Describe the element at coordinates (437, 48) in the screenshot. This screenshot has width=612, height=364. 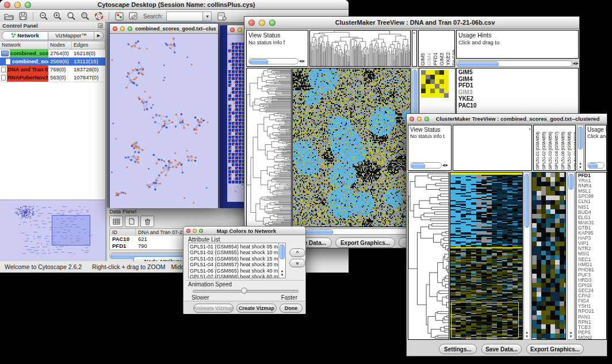
I see `tv1-array-labels: GIM5GIM4PFD1GIM3YKE2PAC10` at that location.